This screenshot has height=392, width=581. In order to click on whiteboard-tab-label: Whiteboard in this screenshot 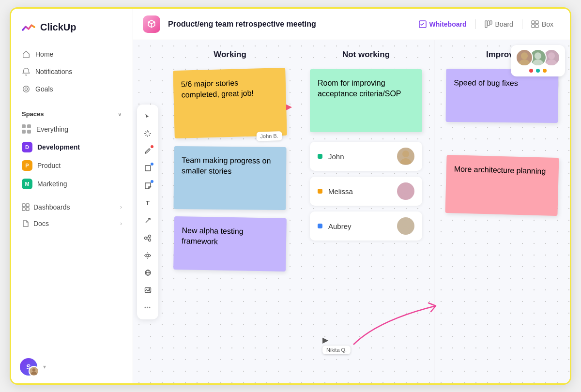, I will do `click(448, 24)`.